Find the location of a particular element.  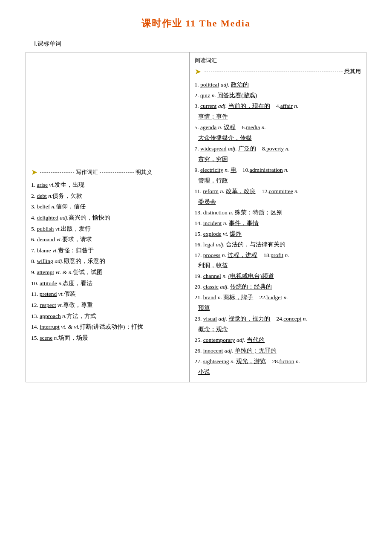

word-meaning: (电视或电台)频道 is located at coordinates (251, 276).